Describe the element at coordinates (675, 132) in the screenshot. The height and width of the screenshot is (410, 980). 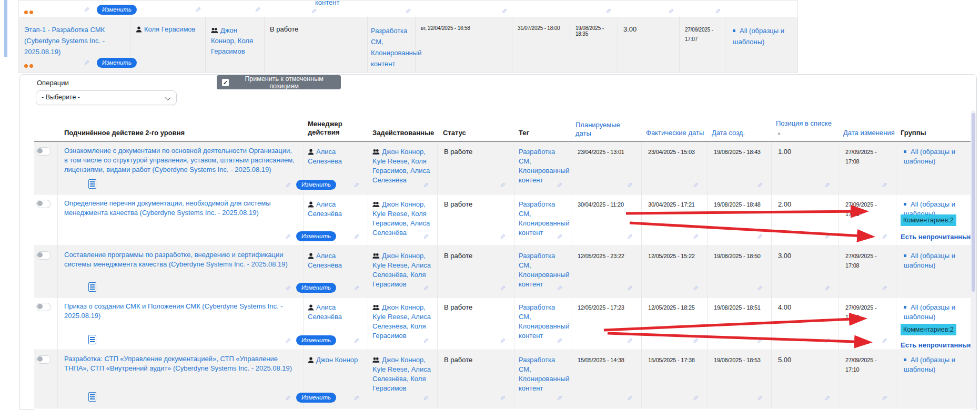
I see `header-actual-sort: Фактические даты` at that location.